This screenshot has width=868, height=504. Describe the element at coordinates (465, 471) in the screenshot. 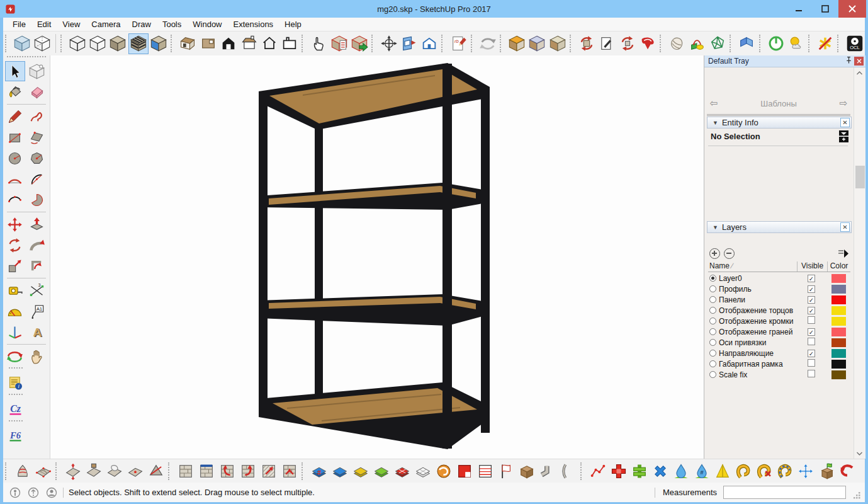

I see `red-corner-tool` at that location.